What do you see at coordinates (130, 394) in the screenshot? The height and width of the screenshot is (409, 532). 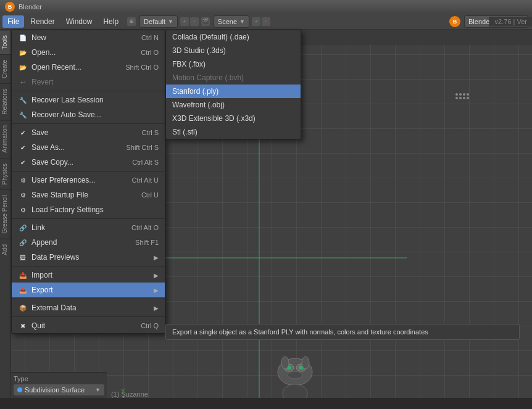 I see `viewport-bottom-label: (1) Suzanne` at bounding box center [130, 394].